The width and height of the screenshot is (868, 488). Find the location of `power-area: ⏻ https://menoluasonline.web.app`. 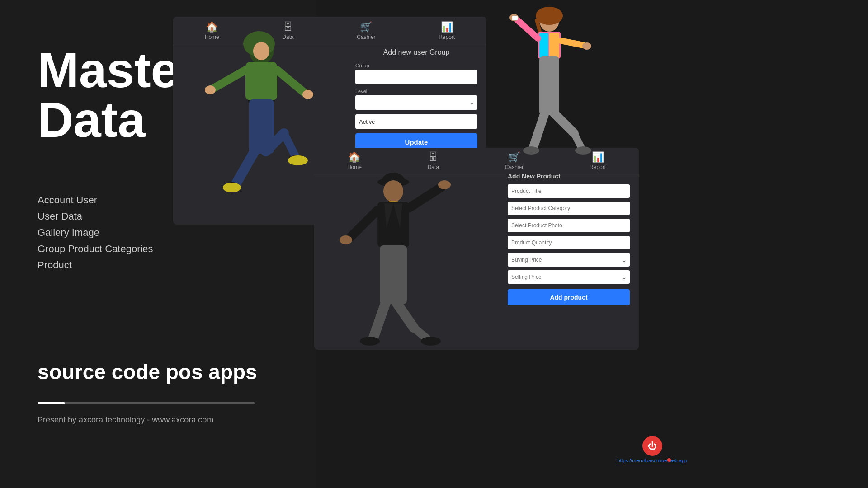

power-area: ⏻ https://menoluasonline.web.app is located at coordinates (652, 450).